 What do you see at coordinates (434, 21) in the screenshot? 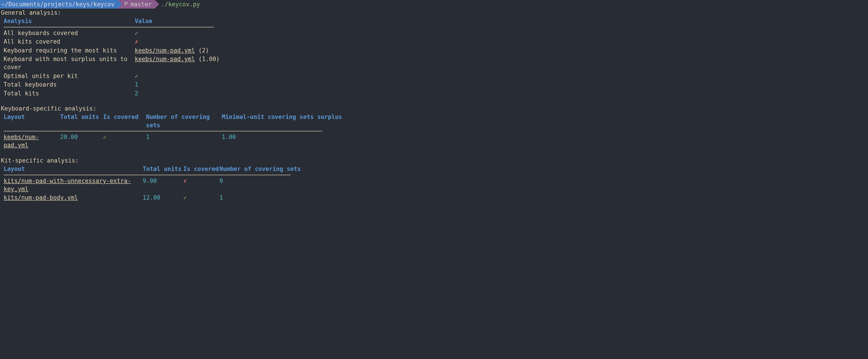
I see `general-header-row: Analysis Value` at bounding box center [434, 21].